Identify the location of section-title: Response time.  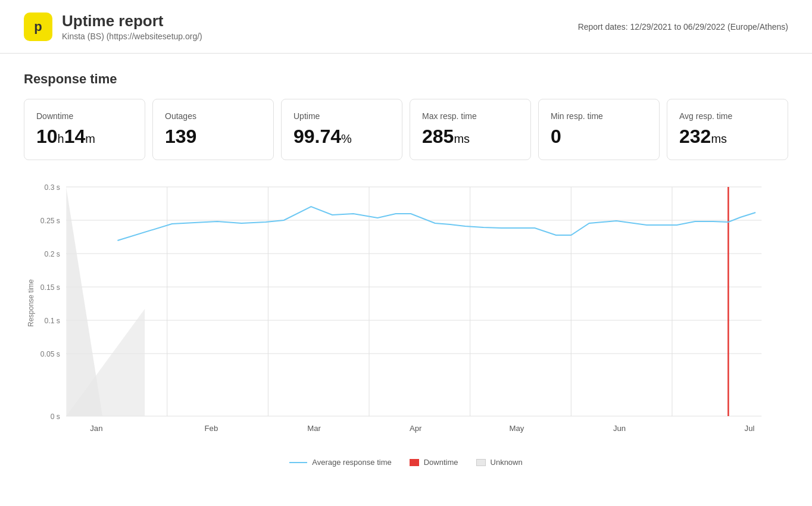
(406, 79).